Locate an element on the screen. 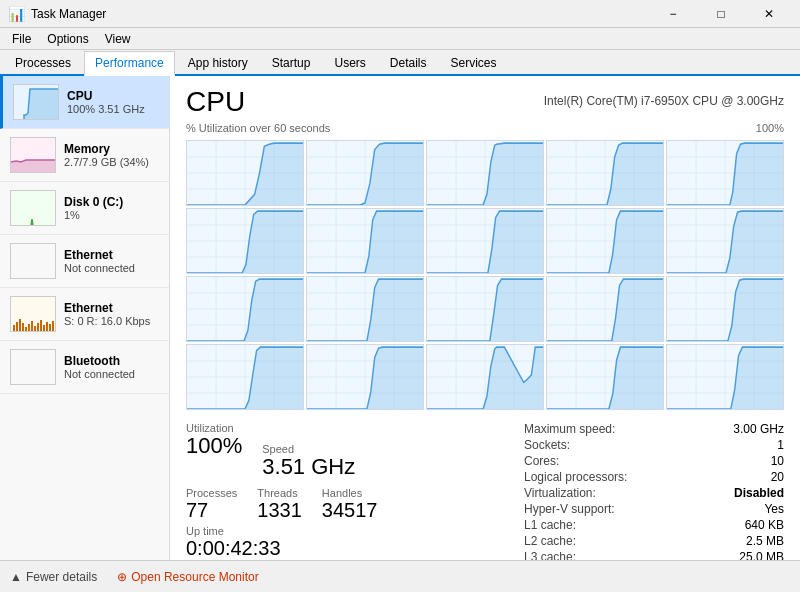 Image resolution: width=800 pixels, height=592 pixels. panel-header: CPU Intel(R) Core(TM) i7-6950X CPU @ 3.0… is located at coordinates (485, 102).